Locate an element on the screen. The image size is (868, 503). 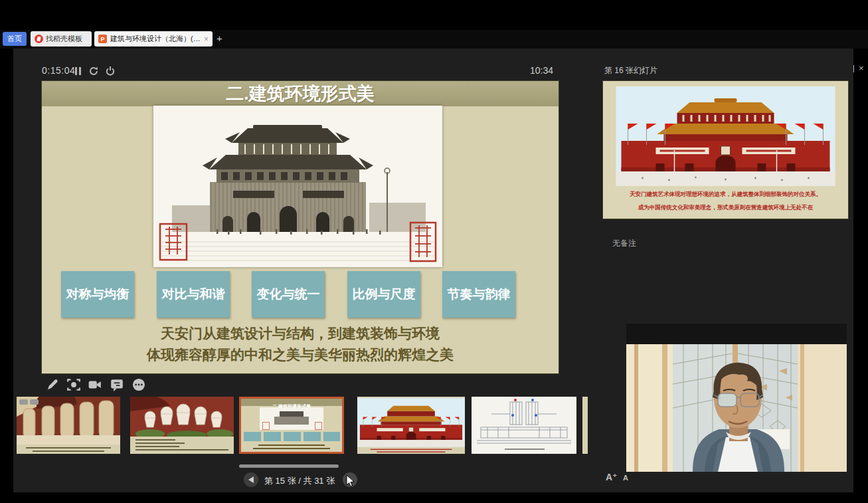
power-icon is located at coordinates (110, 71).